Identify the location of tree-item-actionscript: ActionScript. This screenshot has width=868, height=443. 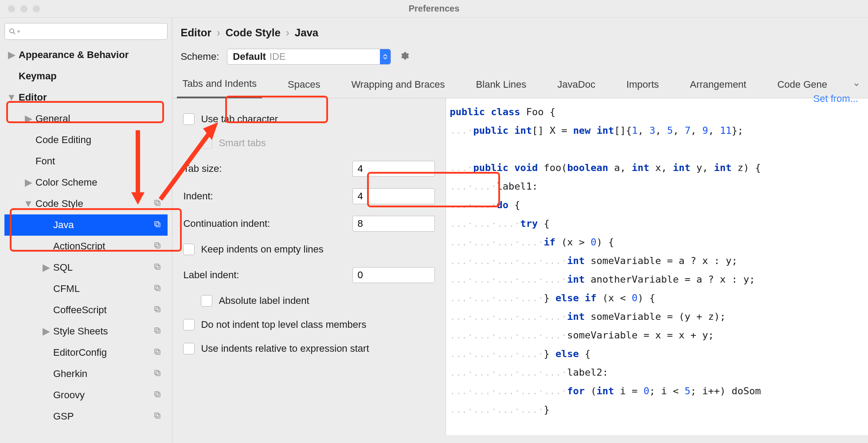
(86, 246).